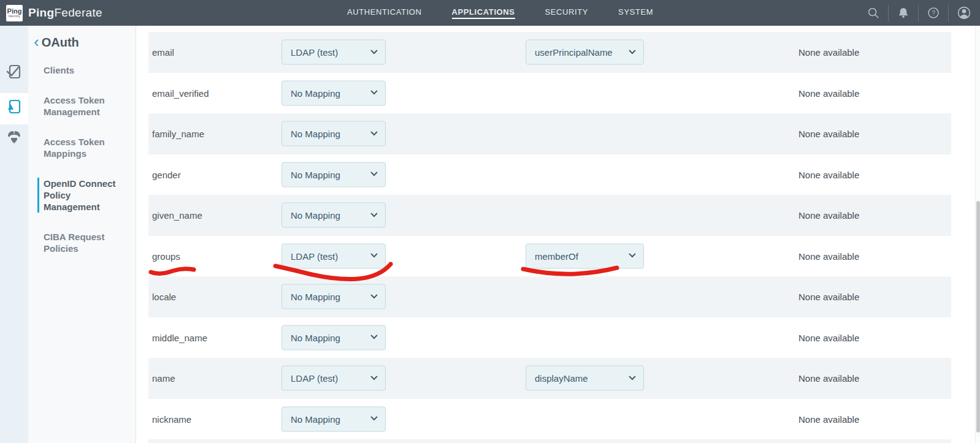  I want to click on attribute-name: nickname, so click(172, 419).